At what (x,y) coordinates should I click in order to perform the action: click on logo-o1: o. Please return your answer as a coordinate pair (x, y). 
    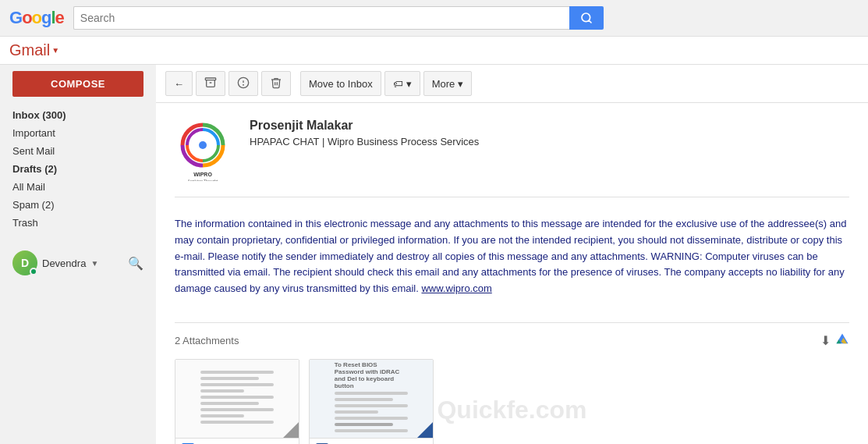
    Looking at the image, I should click on (27, 17).